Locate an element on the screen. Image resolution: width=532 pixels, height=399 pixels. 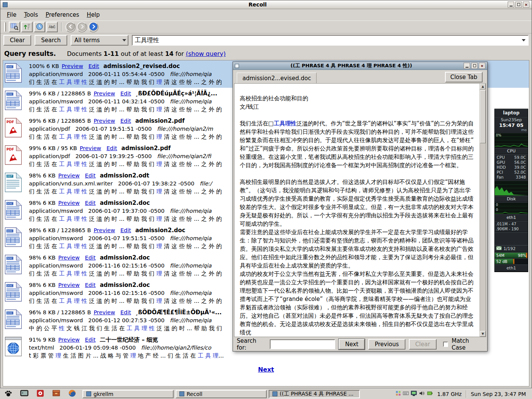
preview-title-bar: ((工 PHRASE 4 具 PHRASE 4 理 PHRASE 4 性)) × is located at coordinates (360, 66).